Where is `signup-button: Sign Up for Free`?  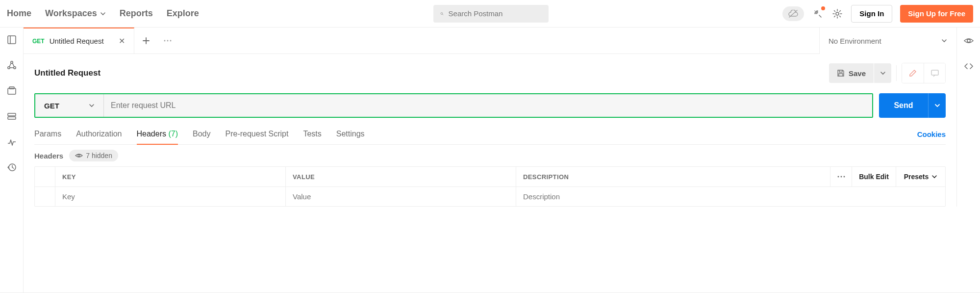
signup-button: Sign Up for Free is located at coordinates (936, 14).